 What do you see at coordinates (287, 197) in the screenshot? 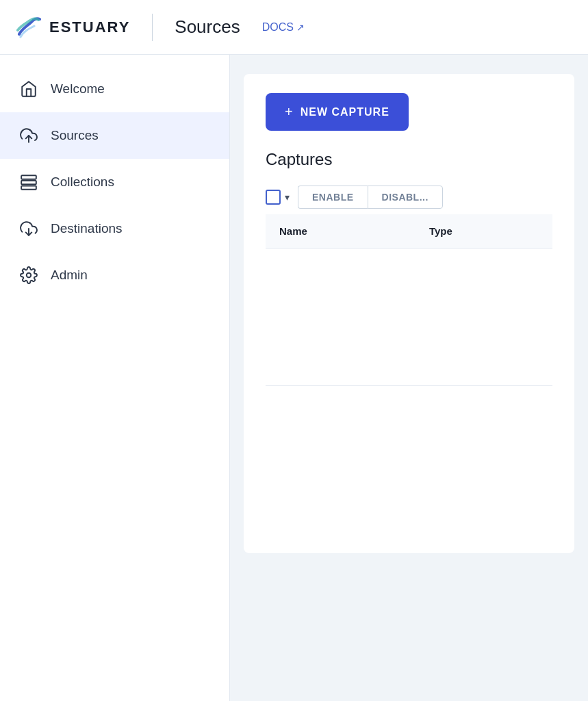
I see `select-dropdown-chevron: ▾` at bounding box center [287, 197].